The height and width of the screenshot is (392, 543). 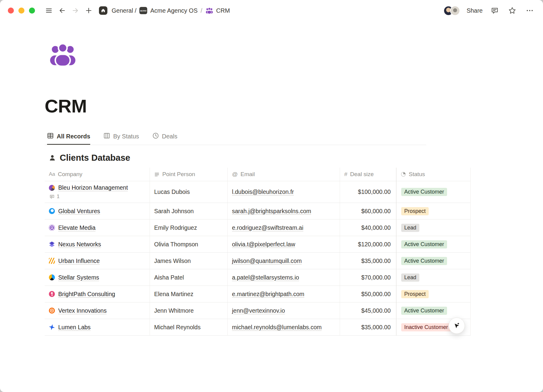 What do you see at coordinates (79, 261) in the screenshot?
I see `company-link: Urban Influence` at bounding box center [79, 261].